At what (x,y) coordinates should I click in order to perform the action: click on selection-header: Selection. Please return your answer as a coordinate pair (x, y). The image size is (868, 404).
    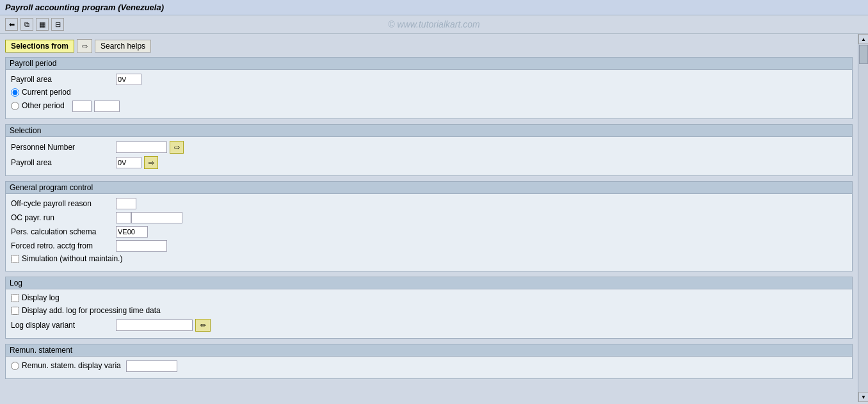
    Looking at the image, I should click on (429, 131).